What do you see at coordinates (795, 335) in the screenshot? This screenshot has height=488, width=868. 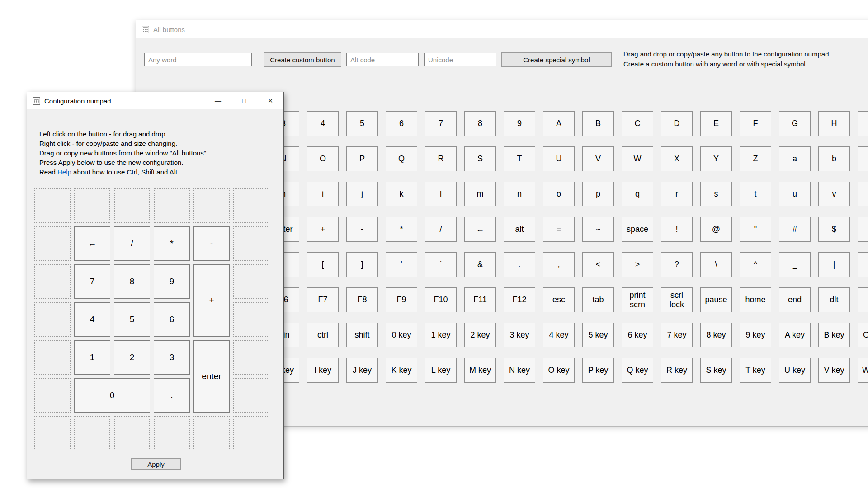 I see `key-button: A key` at bounding box center [795, 335].